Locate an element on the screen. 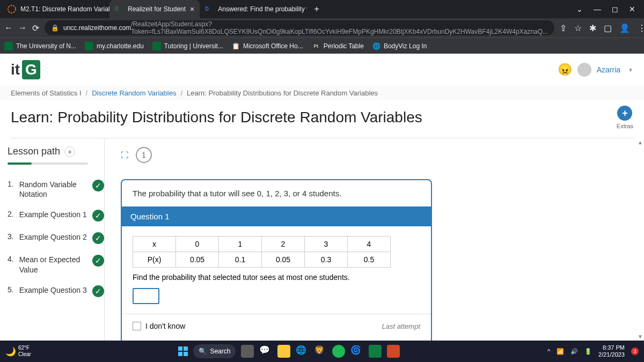 The image size is (644, 362). new-tab-button: + is located at coordinates (317, 9).